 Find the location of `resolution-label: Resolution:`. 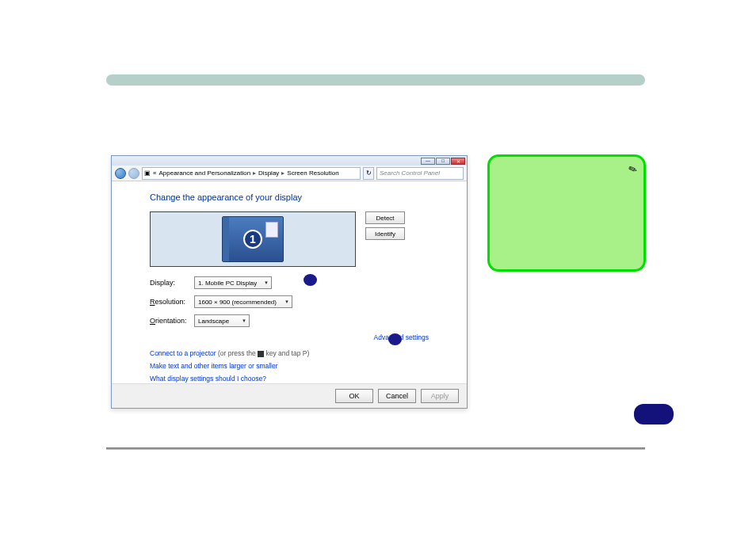

resolution-label: Resolution: is located at coordinates (172, 302).